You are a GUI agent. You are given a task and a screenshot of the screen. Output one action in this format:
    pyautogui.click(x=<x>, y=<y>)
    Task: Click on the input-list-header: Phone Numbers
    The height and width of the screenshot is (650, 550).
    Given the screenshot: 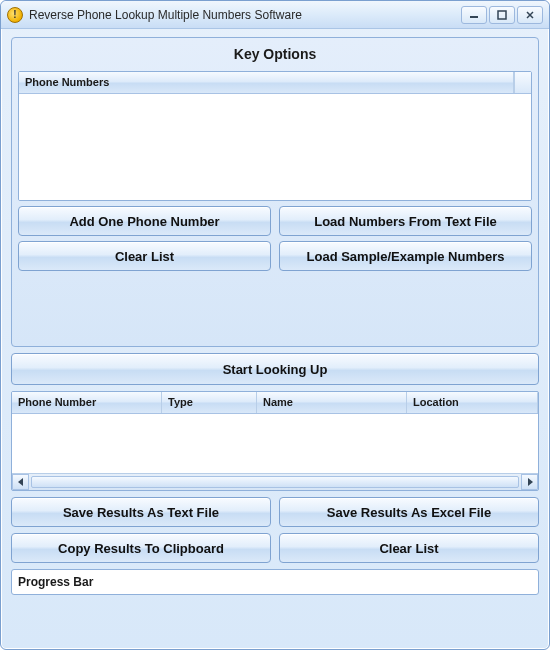 What is the action you would take?
    pyautogui.click(x=275, y=83)
    